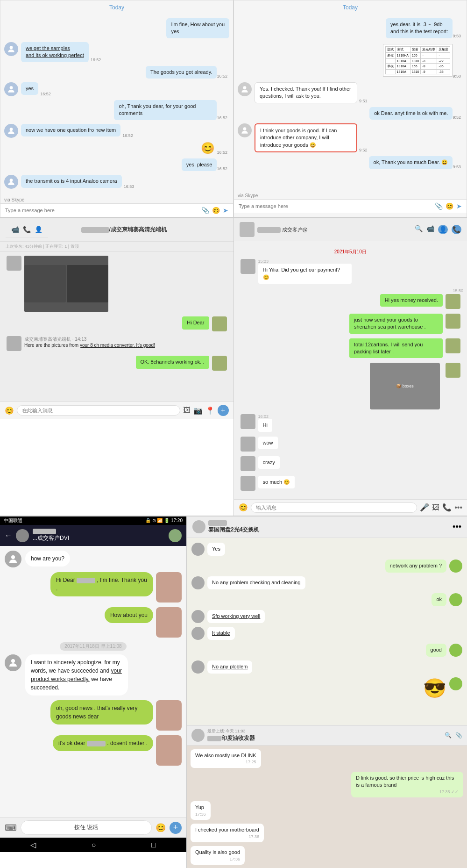 The width and height of the screenshot is (467, 868). What do you see at coordinates (350, 28) in the screenshot?
I see `msg-row: yes,dear. it is -3 ~ -9dband this is the…` at bounding box center [350, 28].